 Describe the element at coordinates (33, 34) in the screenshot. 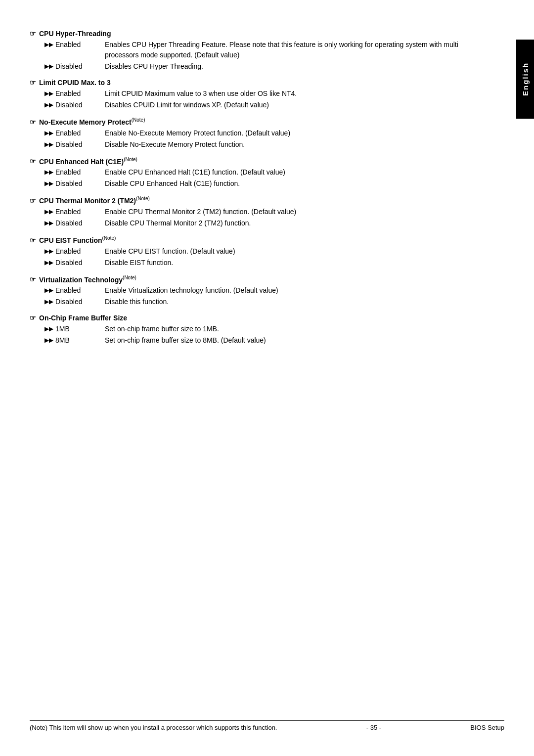

I see `section-icon-cpu-hyper-threading: ☞` at that location.